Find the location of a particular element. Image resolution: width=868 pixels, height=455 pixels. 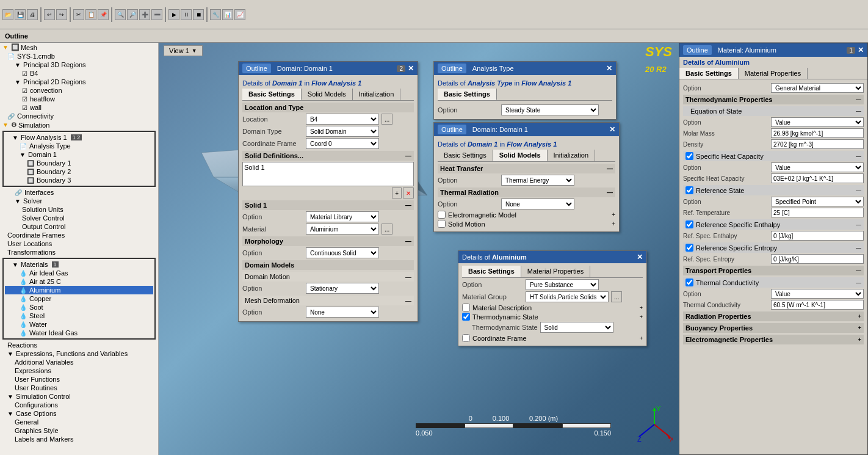

toolbar-btn-13: ▶ is located at coordinates (174, 15).